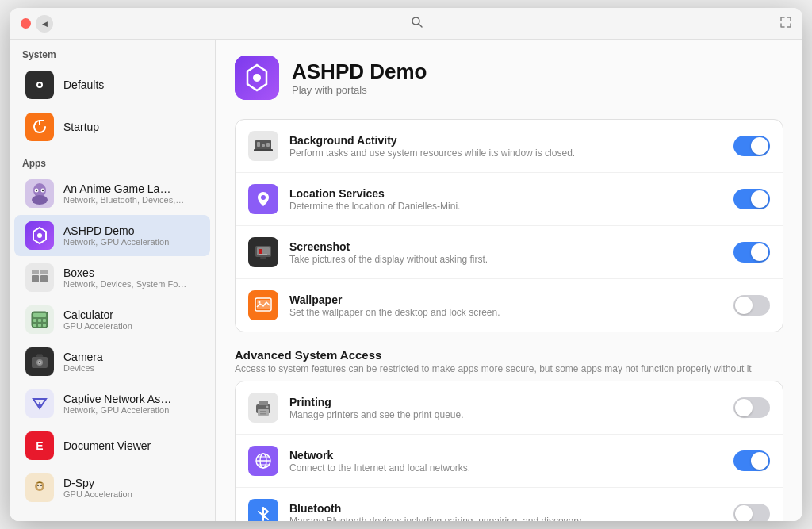 The height and width of the screenshot is (529, 812). Describe the element at coordinates (509, 146) in the screenshot. I see `permission-row-background: Background Activity Perform tasks and us…` at that location.